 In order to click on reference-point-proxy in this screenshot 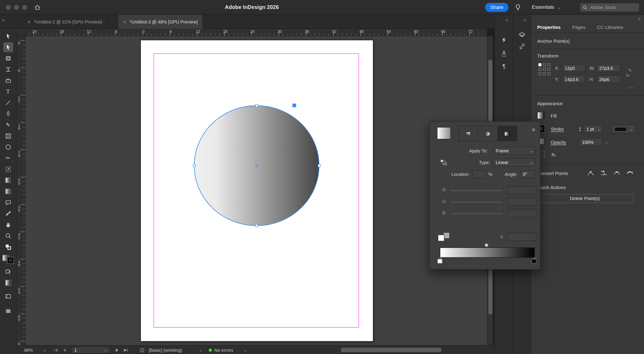, I will do `click(544, 69)`.